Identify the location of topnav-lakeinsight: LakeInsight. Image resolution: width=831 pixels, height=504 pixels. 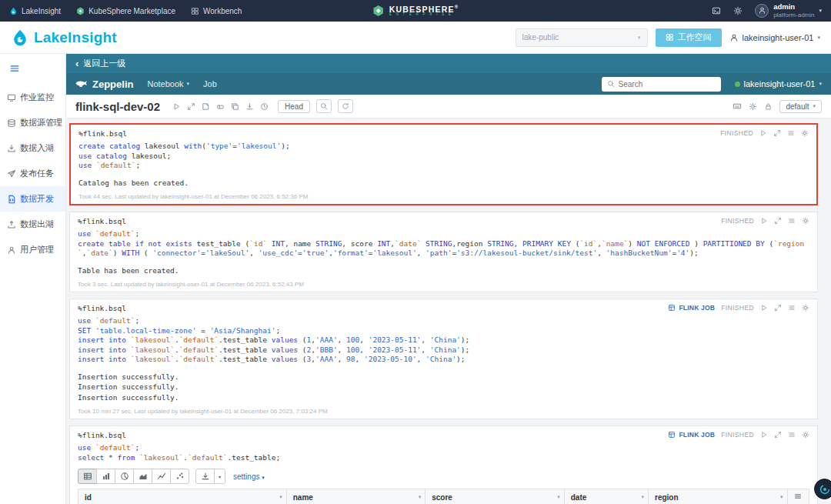
(35, 11).